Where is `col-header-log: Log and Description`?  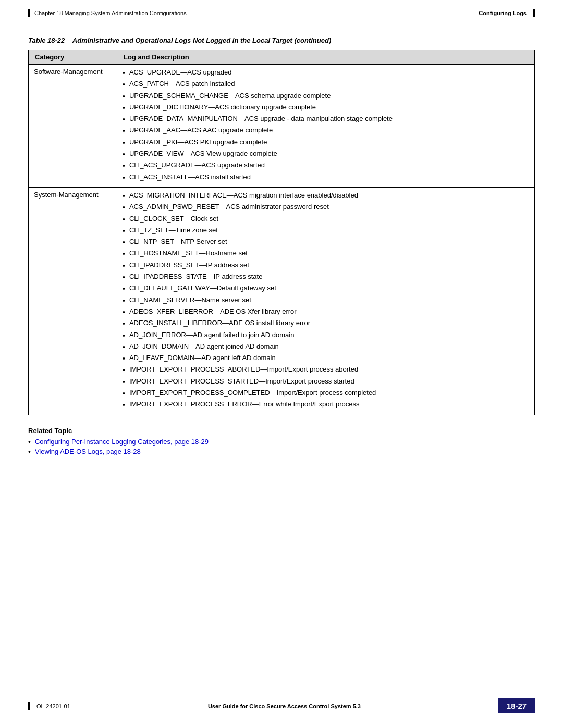 col-header-log: Log and Description is located at coordinates (326, 57).